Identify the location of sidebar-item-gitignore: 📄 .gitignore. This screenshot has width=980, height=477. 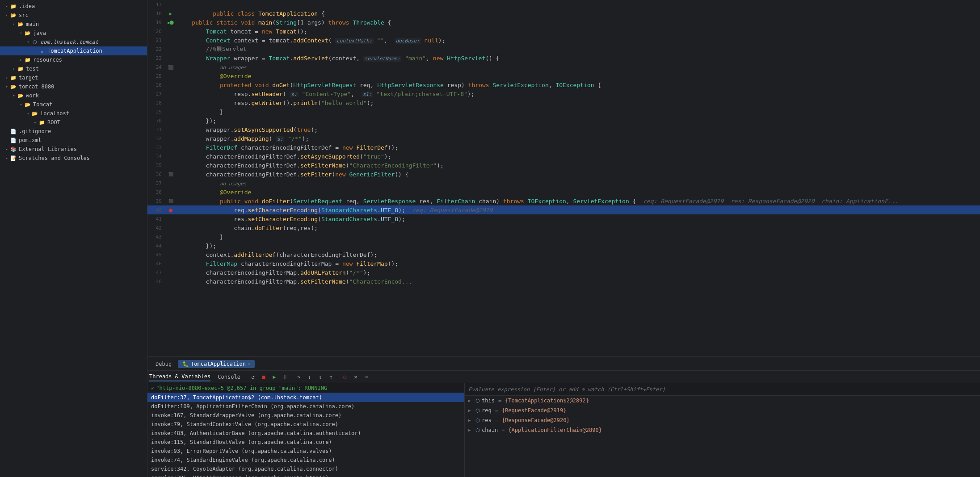
(73, 131).